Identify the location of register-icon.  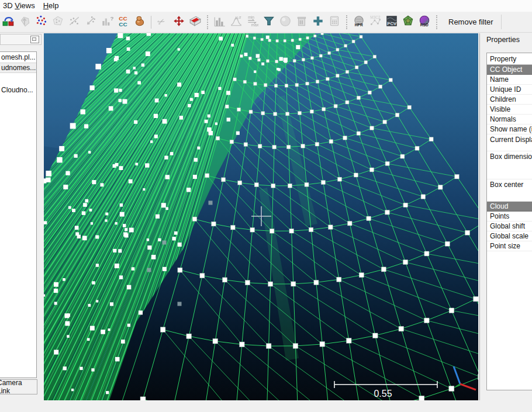
(9, 22).